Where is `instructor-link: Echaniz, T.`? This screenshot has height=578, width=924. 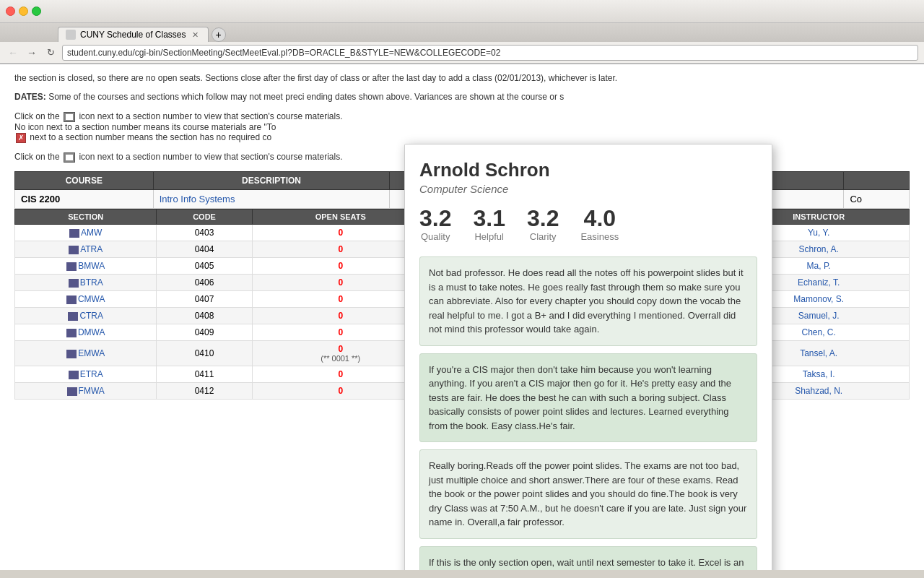 instructor-link: Echaniz, T. is located at coordinates (819, 282).